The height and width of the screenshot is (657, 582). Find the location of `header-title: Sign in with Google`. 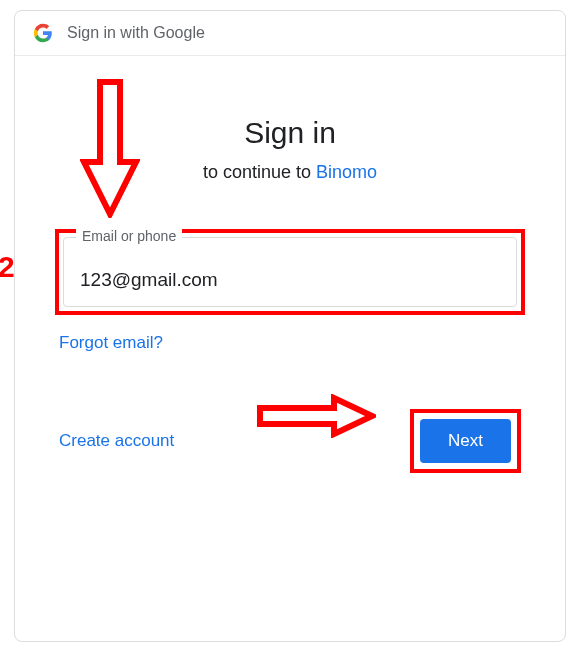

header-title: Sign in with Google is located at coordinates (136, 33).